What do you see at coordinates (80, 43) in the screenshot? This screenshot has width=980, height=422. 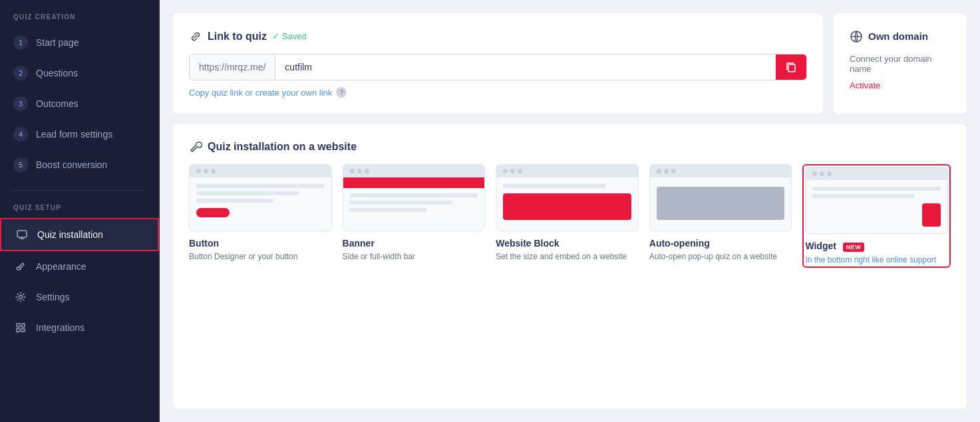 I see `sidebar-item-start-page: 1 Start page` at bounding box center [80, 43].